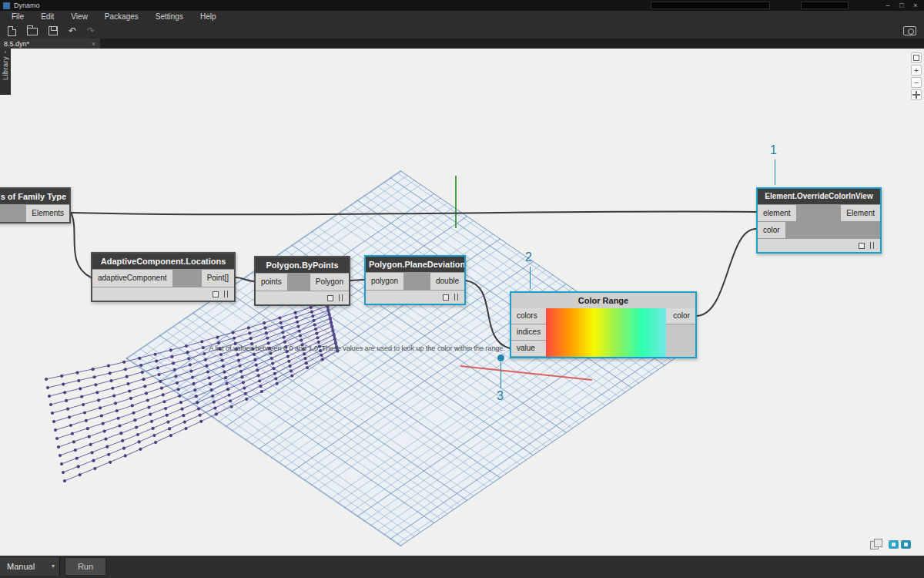  I want to click on wire-elements-to-element, so click(413, 213).